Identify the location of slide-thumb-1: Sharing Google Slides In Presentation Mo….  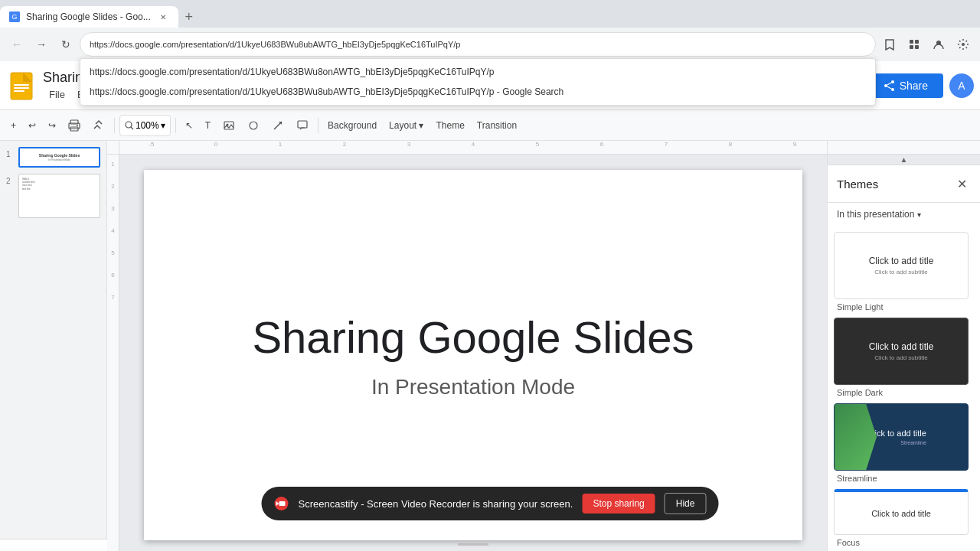
(60, 158).